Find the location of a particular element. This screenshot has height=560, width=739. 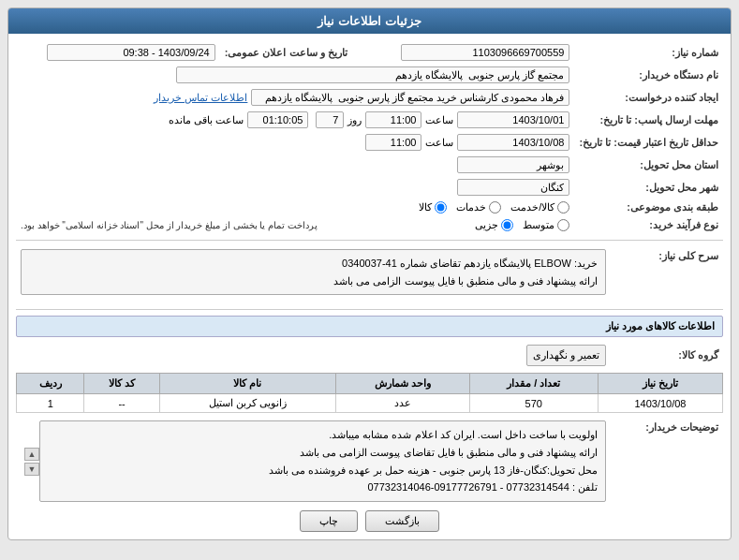

ijad-label: ایجاد کننده درخواست: is located at coordinates (648, 97).